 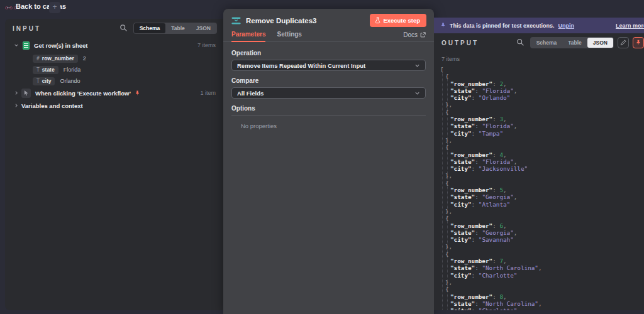 I want to click on tree-node-label: Get row(s) in sheet, so click(x=61, y=45).